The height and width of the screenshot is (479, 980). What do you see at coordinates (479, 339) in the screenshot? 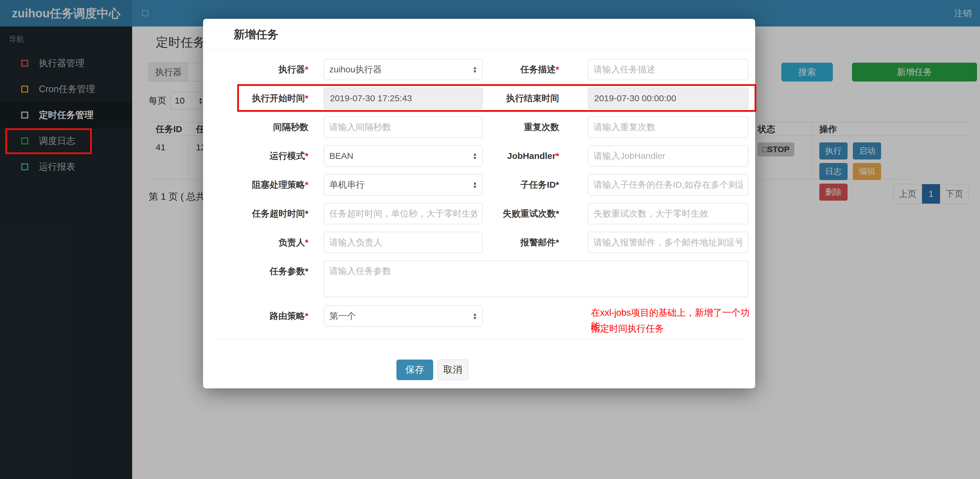
I see `modal-footer-divider` at bounding box center [479, 339].